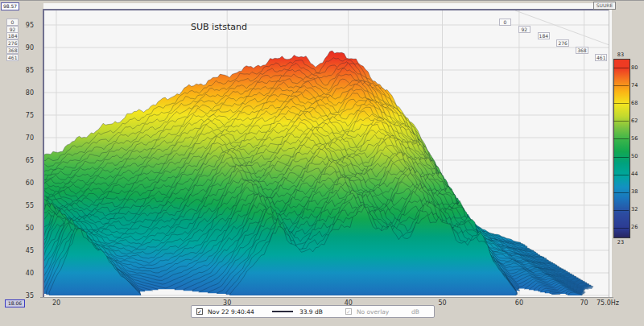 The width and height of the screenshot is (644, 326). What do you see at coordinates (13, 50) in the screenshot?
I see `time-axis-label-left: 368` at bounding box center [13, 50].